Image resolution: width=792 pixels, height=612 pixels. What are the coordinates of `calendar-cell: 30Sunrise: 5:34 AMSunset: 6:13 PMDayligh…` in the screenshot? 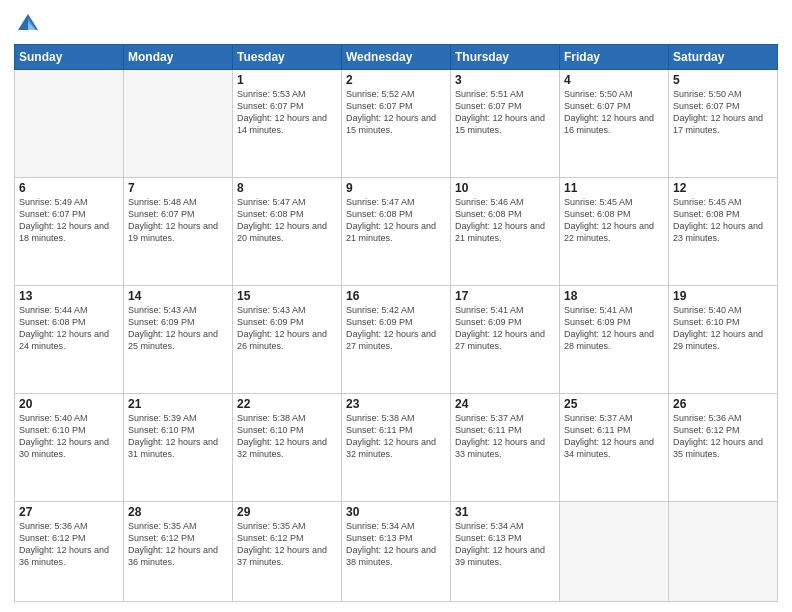 It's located at (396, 551).